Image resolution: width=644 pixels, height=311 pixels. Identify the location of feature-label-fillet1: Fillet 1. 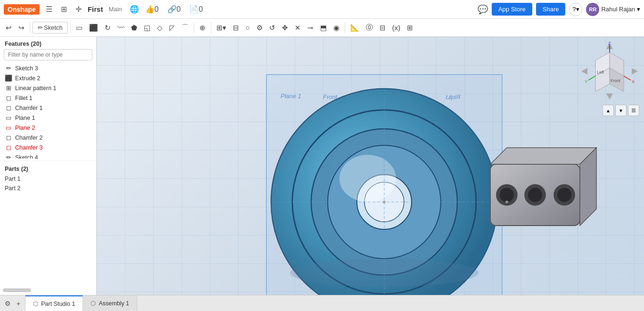
(24, 98).